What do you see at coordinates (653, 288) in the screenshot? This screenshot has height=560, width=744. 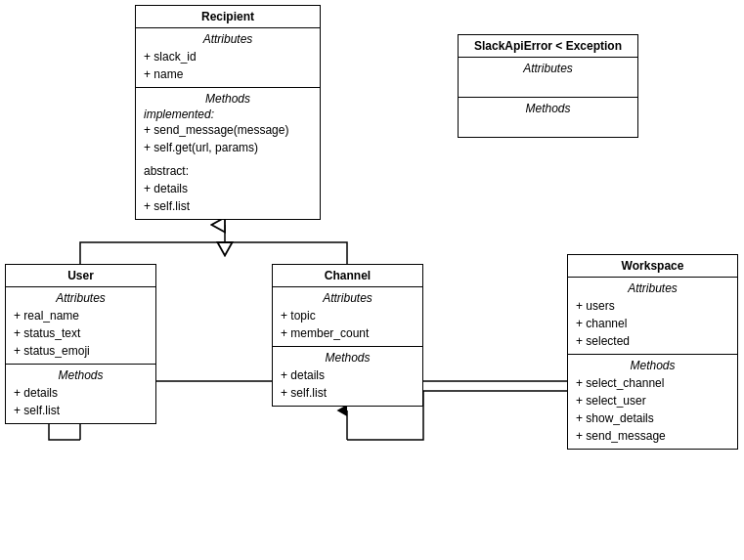 I see `workspace-attributes-label: Attributes` at bounding box center [653, 288].